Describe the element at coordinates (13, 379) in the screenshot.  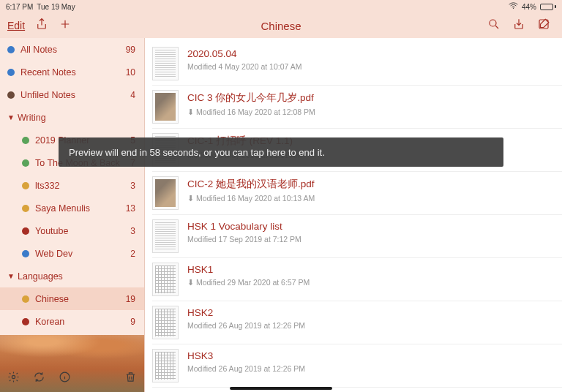
I see `settings-icon` at that location.